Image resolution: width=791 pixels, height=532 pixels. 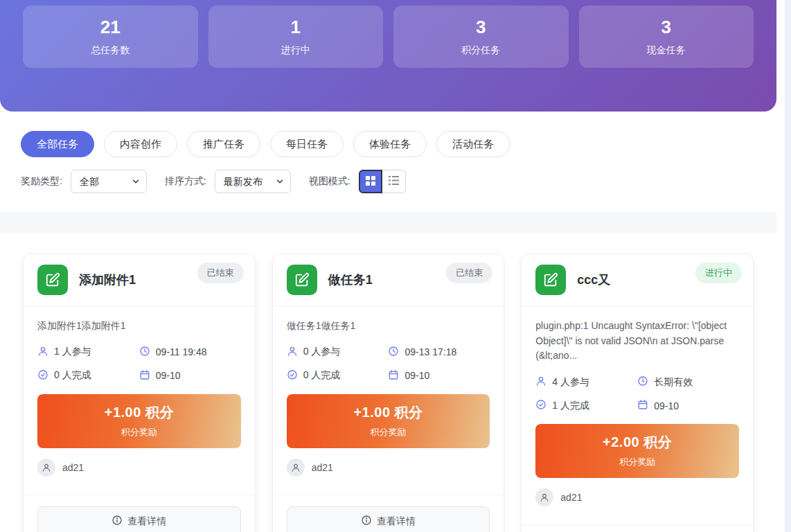 I want to click on list-view-button, so click(x=394, y=181).